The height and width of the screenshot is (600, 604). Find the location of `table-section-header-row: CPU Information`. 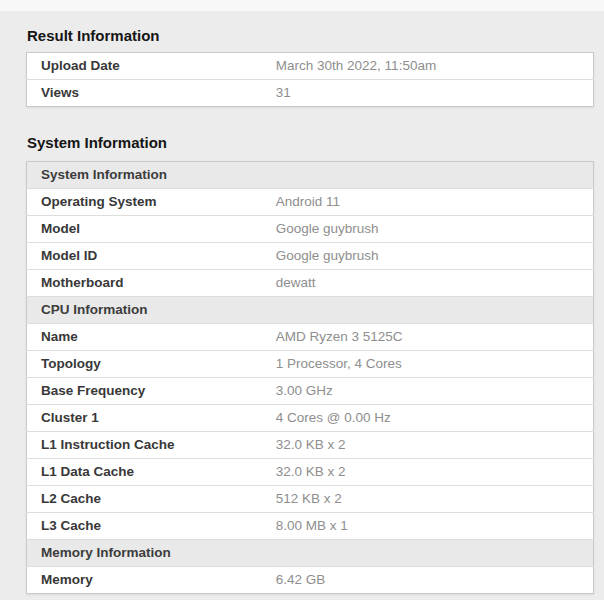

table-section-header-row: CPU Information is located at coordinates (310, 310).